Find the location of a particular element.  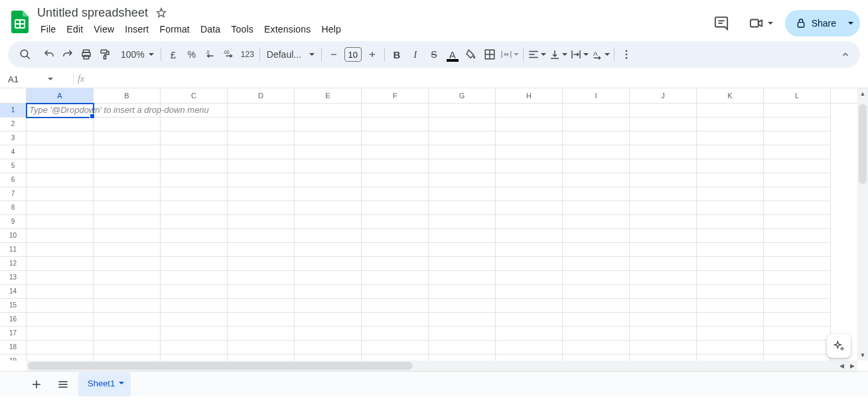

font-size-input is located at coordinates (353, 54).